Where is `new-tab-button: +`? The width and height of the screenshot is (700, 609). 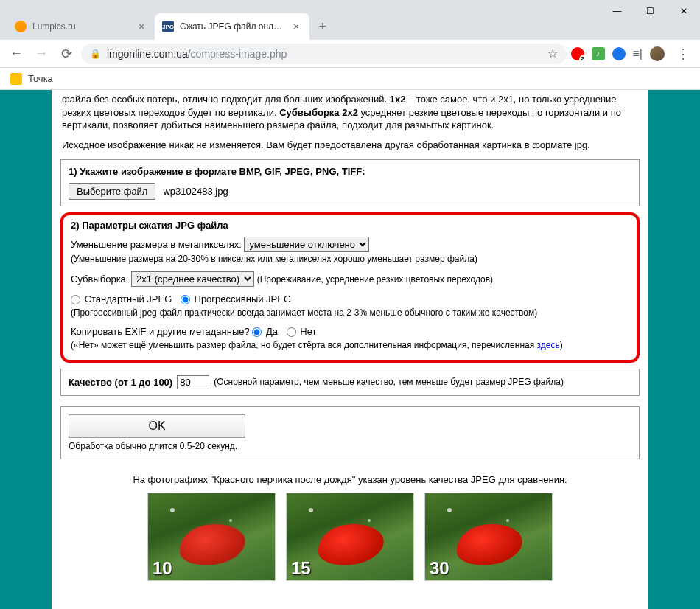
new-tab-button: + is located at coordinates (323, 27).